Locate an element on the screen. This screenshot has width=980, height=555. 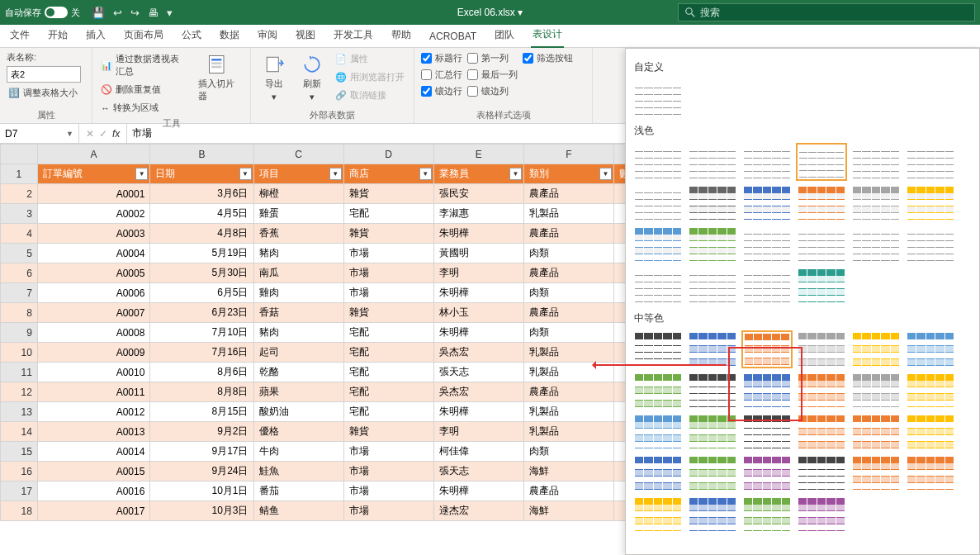
cell: A0015 is located at coordinates (93, 472).